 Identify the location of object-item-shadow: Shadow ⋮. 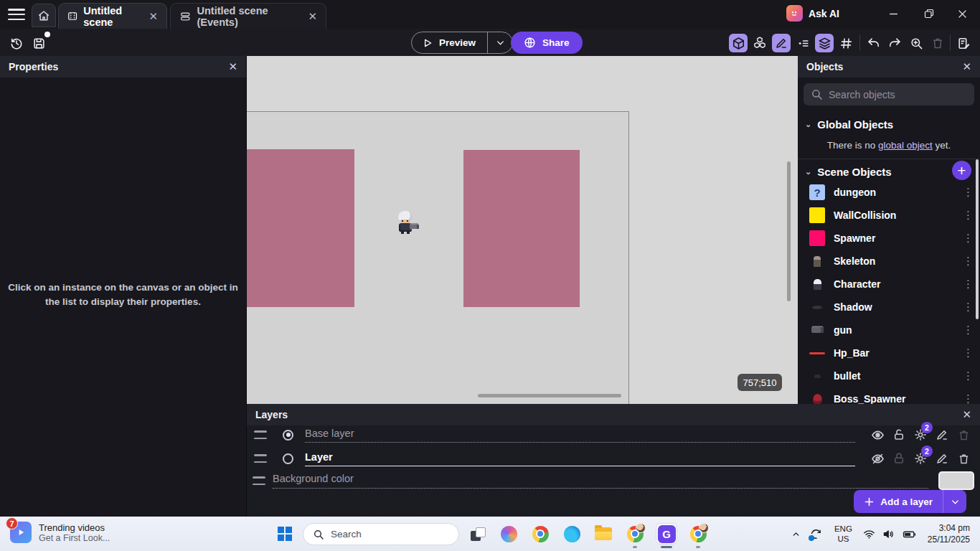
(889, 307).